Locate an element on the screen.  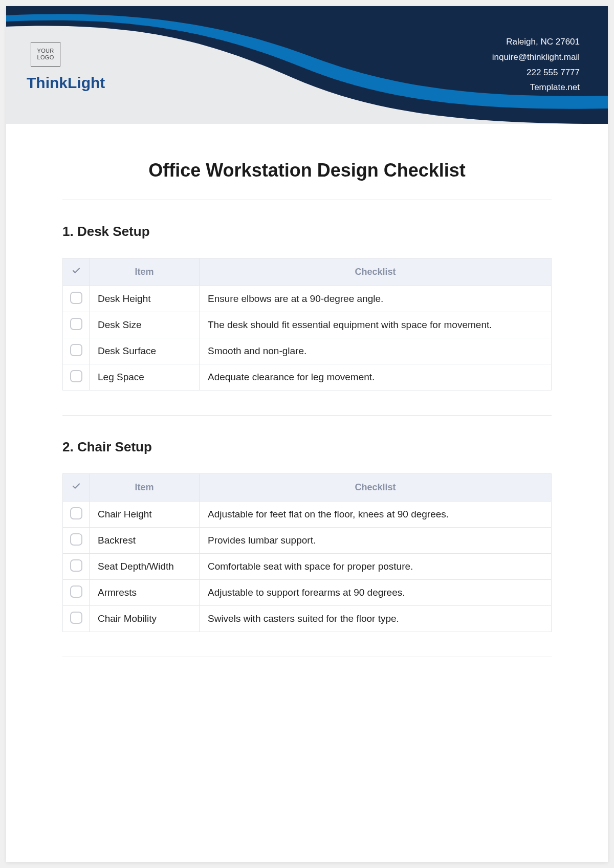
checklist-table: Item Checklist Chair Height Adjustable f… is located at coordinates (307, 553).